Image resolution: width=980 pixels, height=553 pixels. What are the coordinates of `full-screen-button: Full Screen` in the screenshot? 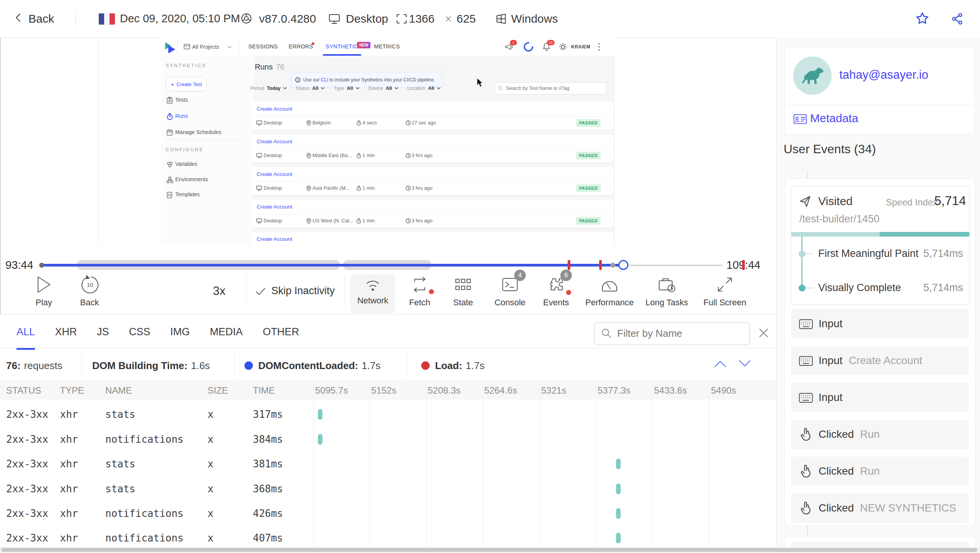 It's located at (725, 290).